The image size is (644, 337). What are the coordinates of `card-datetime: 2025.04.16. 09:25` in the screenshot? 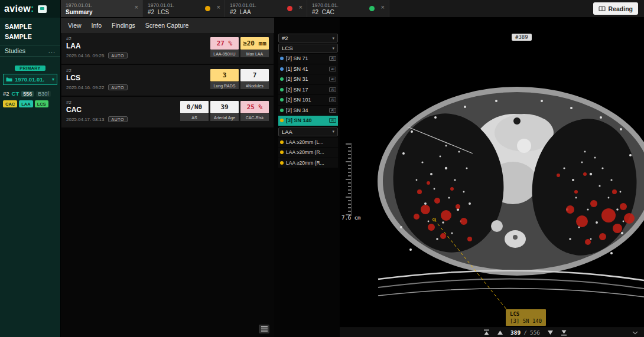 It's located at (85, 55).